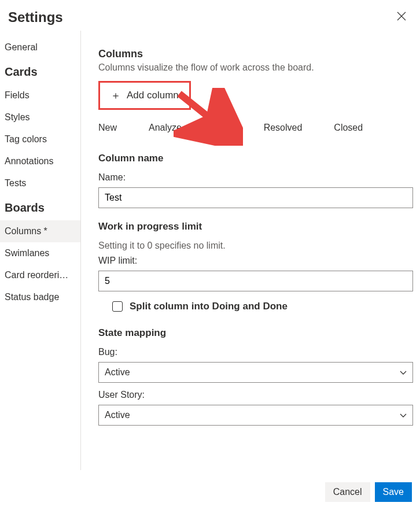  What do you see at coordinates (40, 207) in the screenshot?
I see `sidebar-section-boards: Boards` at bounding box center [40, 207].